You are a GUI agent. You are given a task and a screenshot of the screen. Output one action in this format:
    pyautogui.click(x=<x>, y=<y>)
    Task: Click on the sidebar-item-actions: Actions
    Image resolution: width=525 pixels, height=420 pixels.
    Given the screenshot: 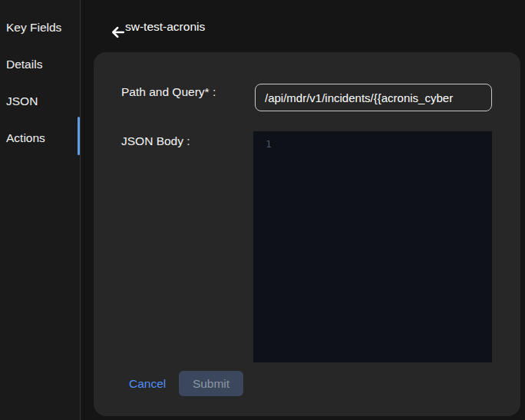 What is the action you would take?
    pyautogui.click(x=26, y=138)
    